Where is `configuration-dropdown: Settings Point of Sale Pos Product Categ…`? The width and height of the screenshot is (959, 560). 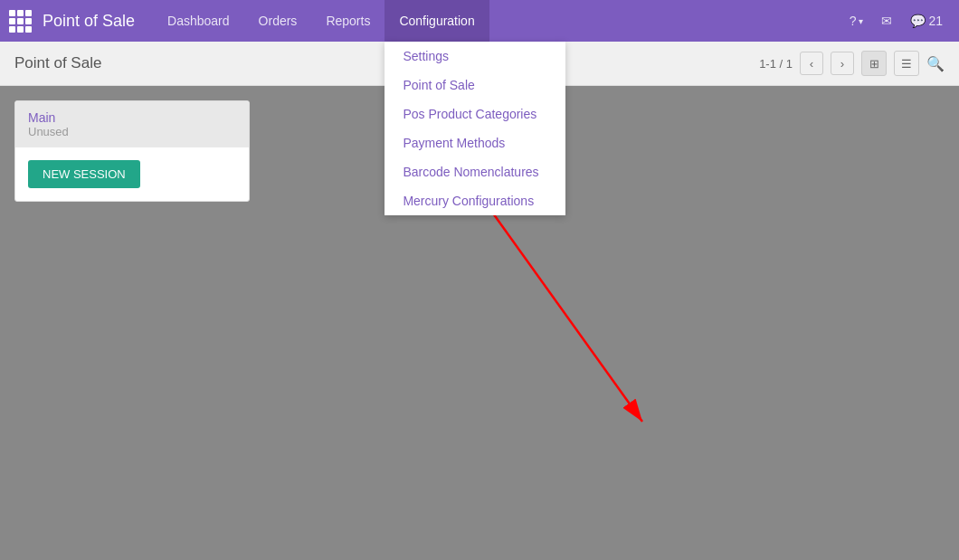 configuration-dropdown: Settings Point of Sale Pos Product Categ… is located at coordinates (475, 128).